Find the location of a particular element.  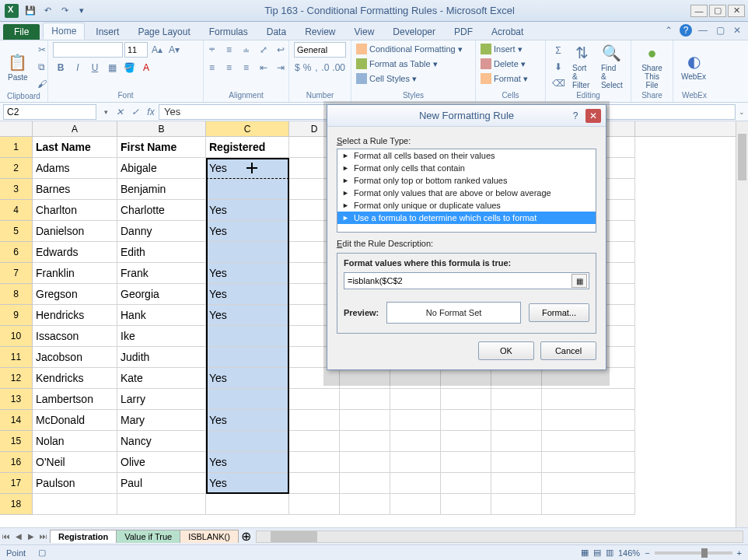

col-header-c: C is located at coordinates (247, 129).